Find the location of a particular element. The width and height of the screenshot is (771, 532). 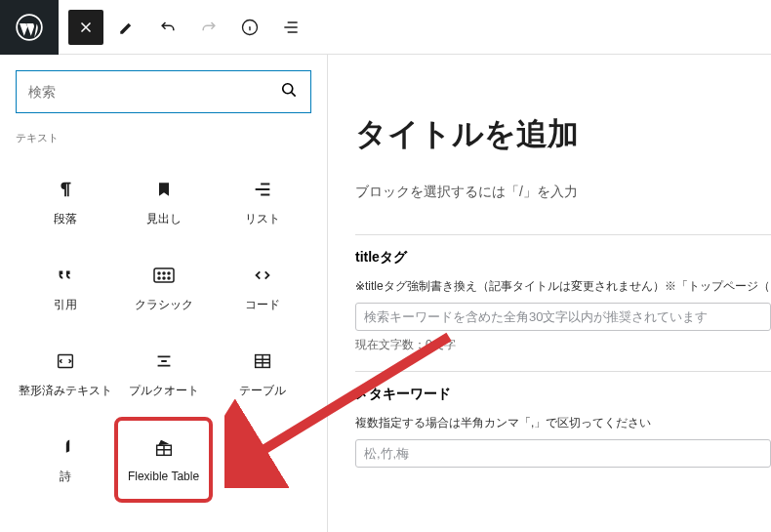

block-list: リスト is located at coordinates (262, 202).